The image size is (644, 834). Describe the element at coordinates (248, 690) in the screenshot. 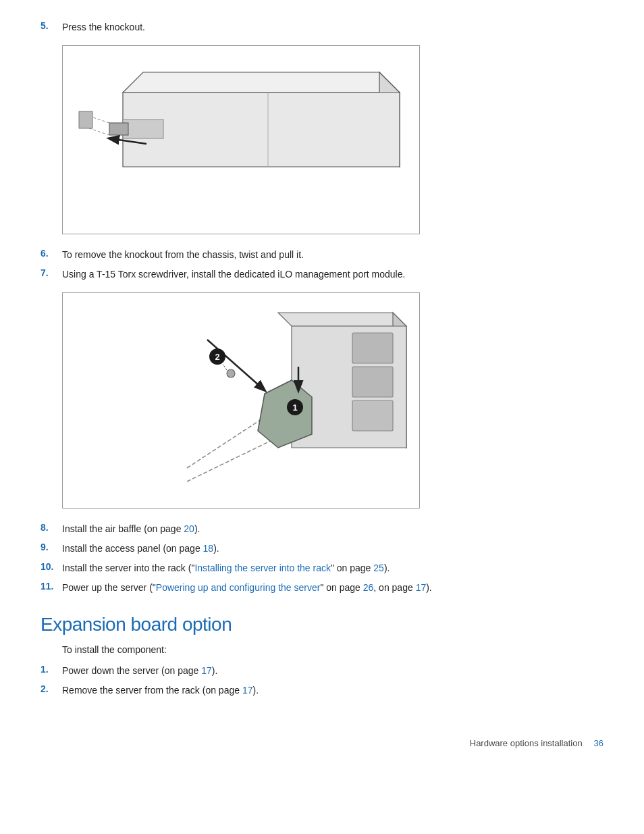

I see `link-remove-17: 17` at that location.